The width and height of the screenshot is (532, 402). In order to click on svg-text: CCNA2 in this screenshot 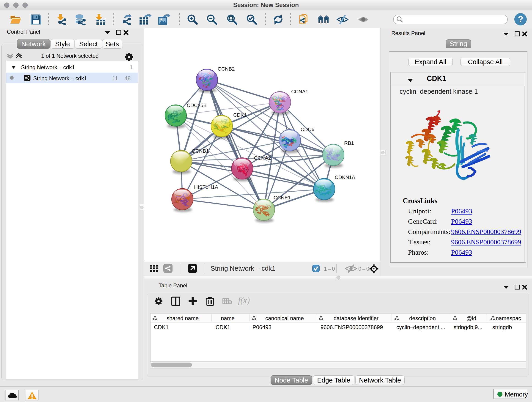, I will do `click(263, 158)`.